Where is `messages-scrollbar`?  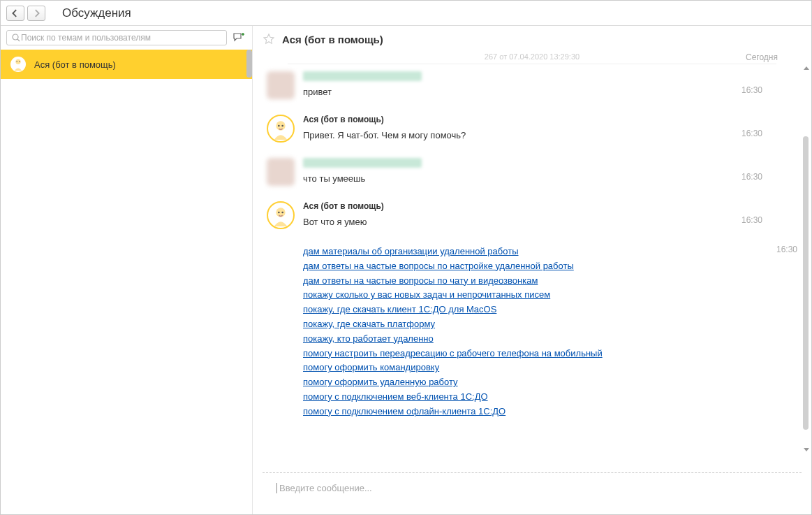
messages-scrollbar is located at coordinates (806, 259).